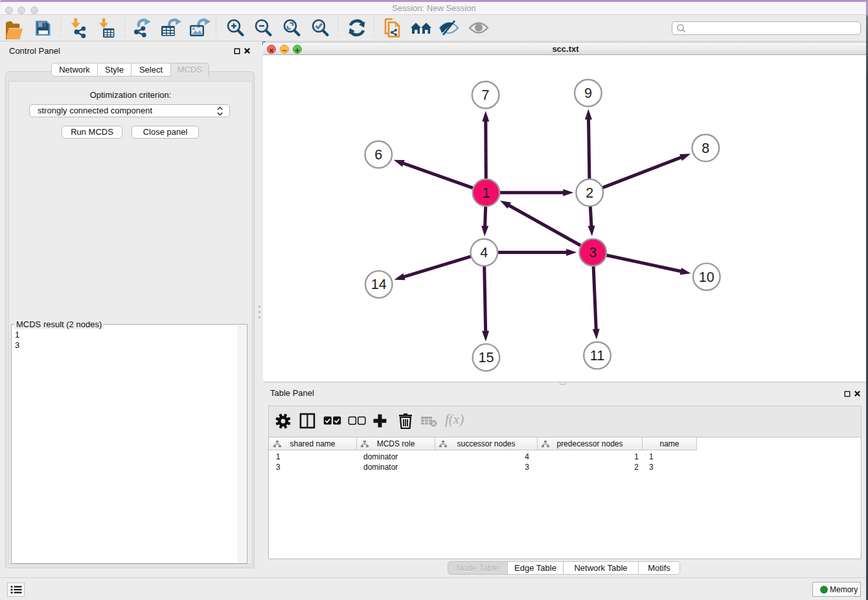 This screenshot has height=600, width=868. I want to click on svg-text: 14, so click(379, 284).